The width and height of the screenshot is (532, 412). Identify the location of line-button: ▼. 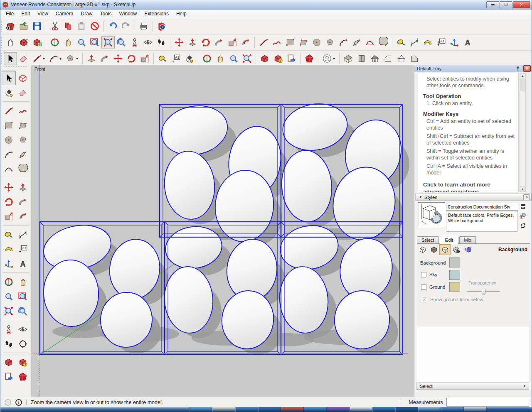
(39, 59).